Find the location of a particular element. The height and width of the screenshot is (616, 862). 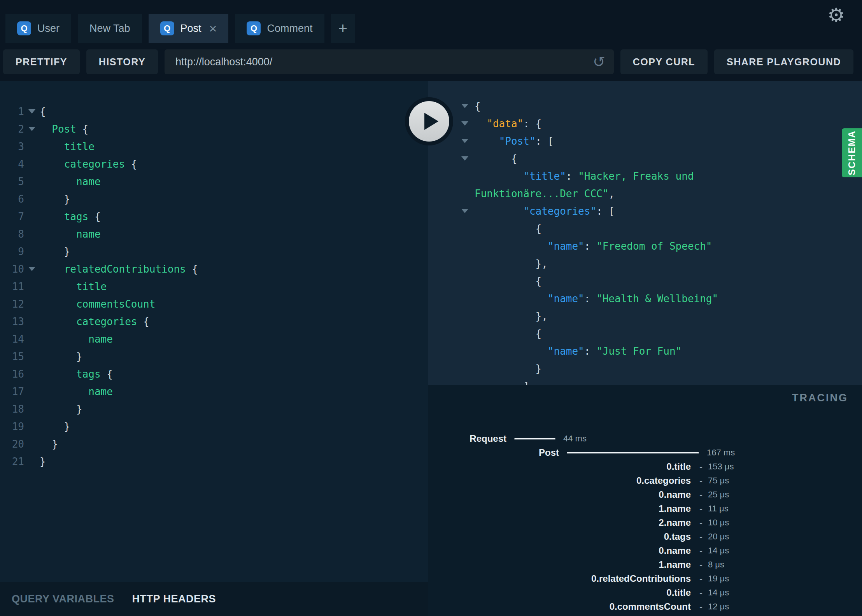

copy-curl-button: COPY CURL is located at coordinates (664, 62).